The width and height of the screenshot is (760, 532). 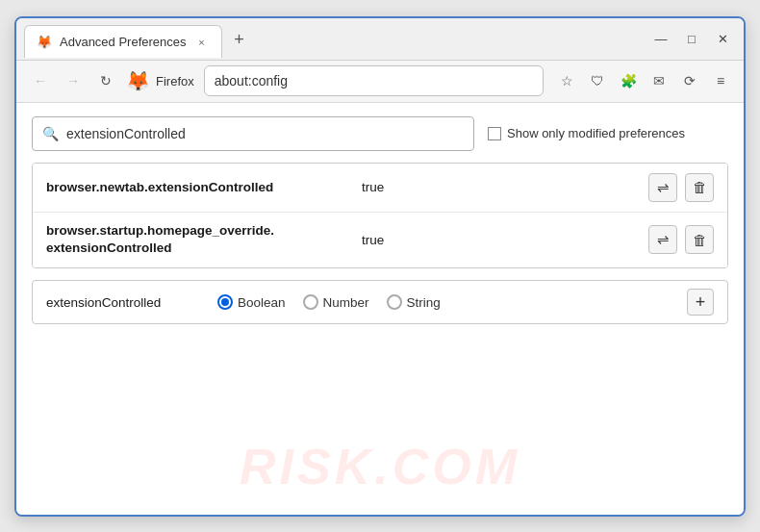 What do you see at coordinates (240, 39) in the screenshot?
I see `new-tab-button: +` at bounding box center [240, 39].